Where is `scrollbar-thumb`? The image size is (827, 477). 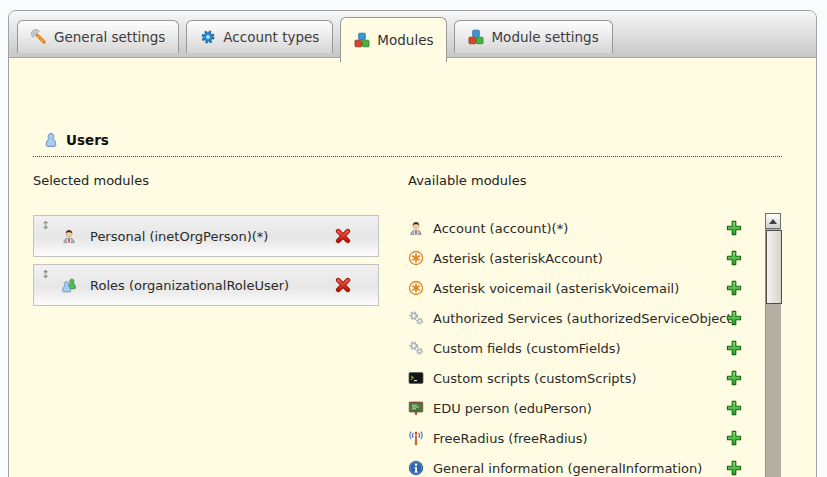 scrollbar-thumb is located at coordinates (774, 267).